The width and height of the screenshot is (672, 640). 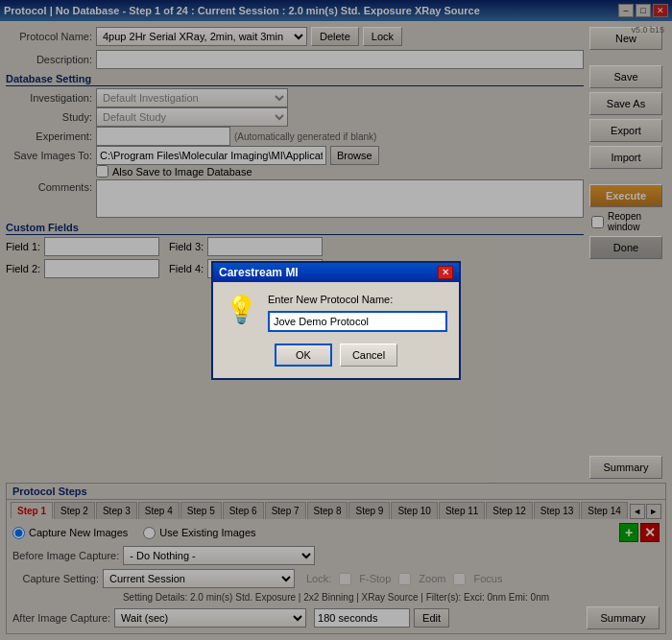 I want to click on dialog-body: 💡 Enter New Protocol Name:, so click(x=336, y=313).